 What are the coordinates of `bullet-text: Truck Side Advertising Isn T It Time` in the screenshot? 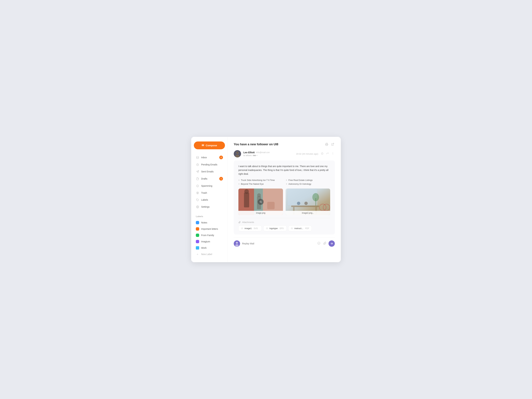 It's located at (258, 180).